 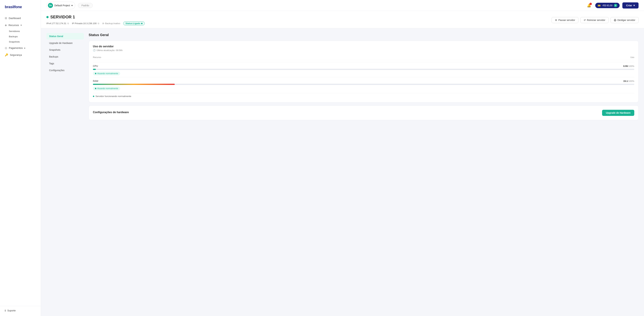 What do you see at coordinates (364, 73) in the screenshot?
I see `cpu-status-pill: Atuando normalmente` at bounding box center [364, 73].